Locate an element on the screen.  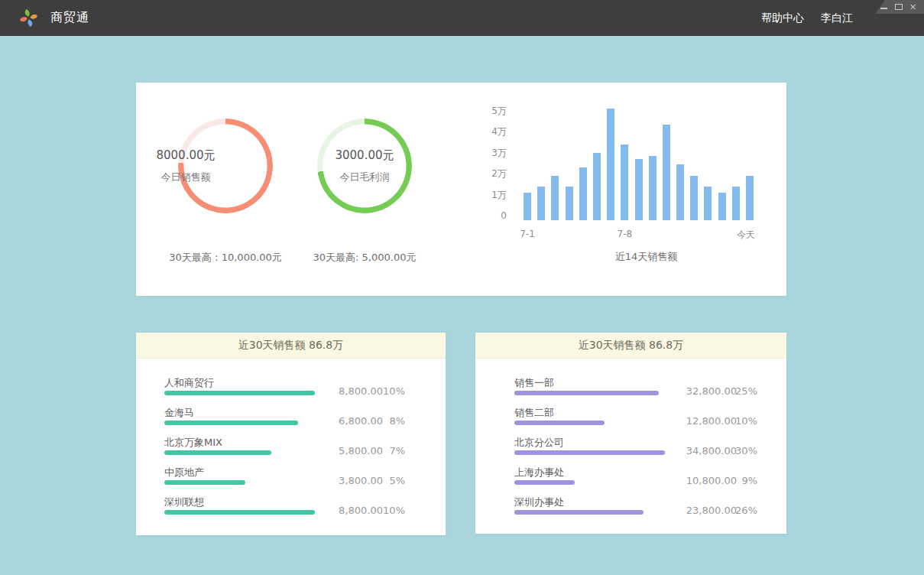
department-row-amount: 34,800.00 is located at coordinates (712, 451).